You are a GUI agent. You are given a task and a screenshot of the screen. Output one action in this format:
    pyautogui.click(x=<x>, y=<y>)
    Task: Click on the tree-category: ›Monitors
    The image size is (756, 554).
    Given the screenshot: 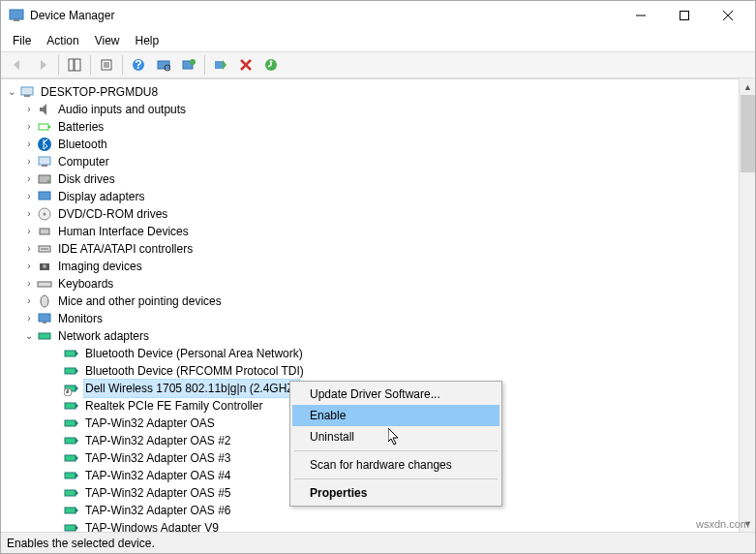 What is the action you would take?
    pyautogui.click(x=378, y=319)
    